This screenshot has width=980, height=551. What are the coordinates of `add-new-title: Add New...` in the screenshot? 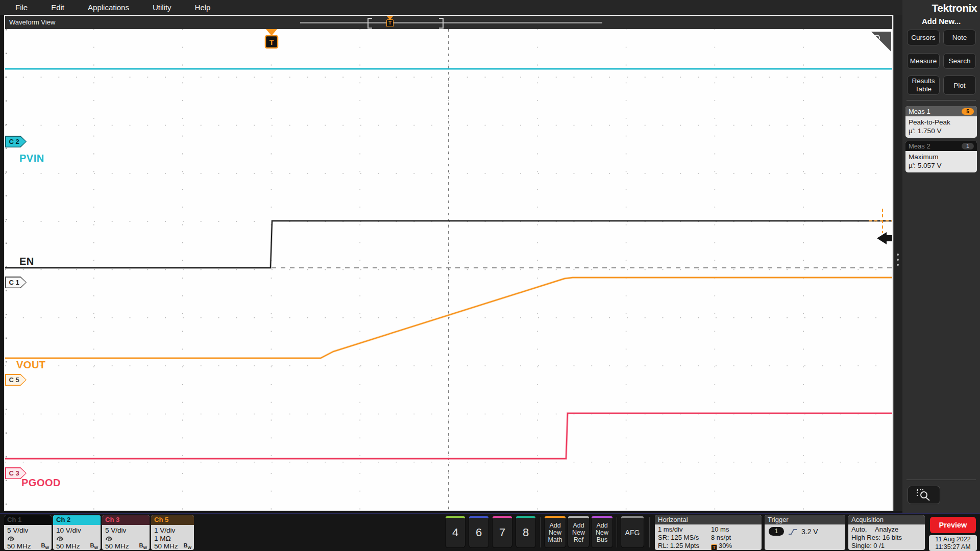 It's located at (941, 21).